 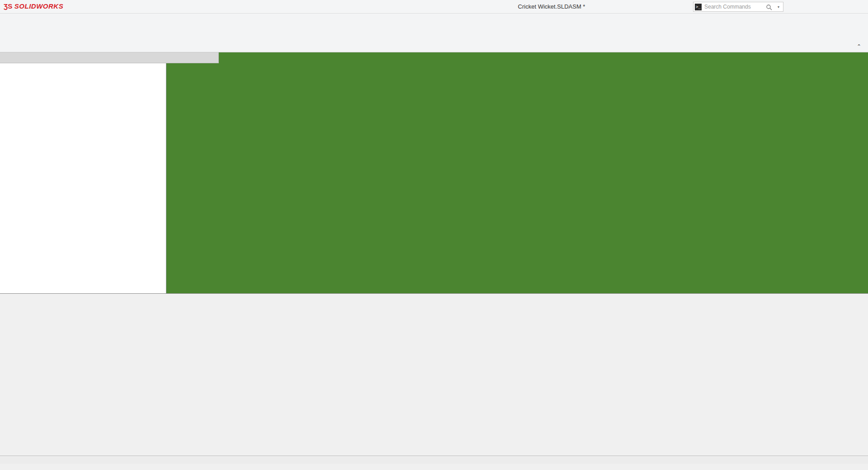 I want to click on window-title: Cricket Wicket.SLDASM *, so click(x=552, y=7).